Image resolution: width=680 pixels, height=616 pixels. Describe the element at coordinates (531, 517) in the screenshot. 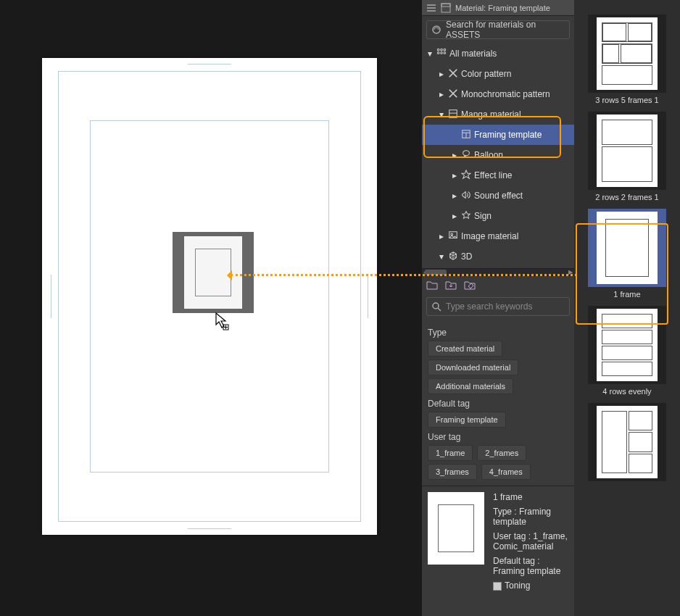

I see `detail-type: Type : Framing template` at that location.